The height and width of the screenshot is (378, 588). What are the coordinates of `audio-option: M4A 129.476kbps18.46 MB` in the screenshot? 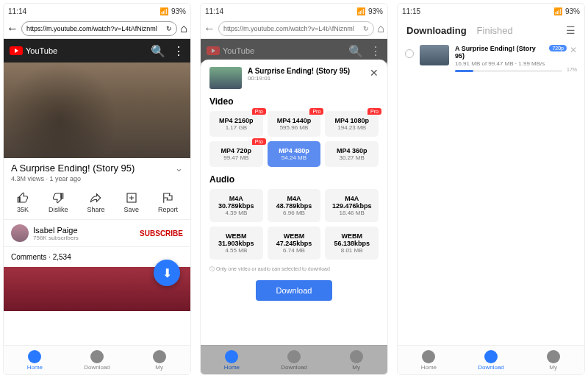 It's located at (351, 206).